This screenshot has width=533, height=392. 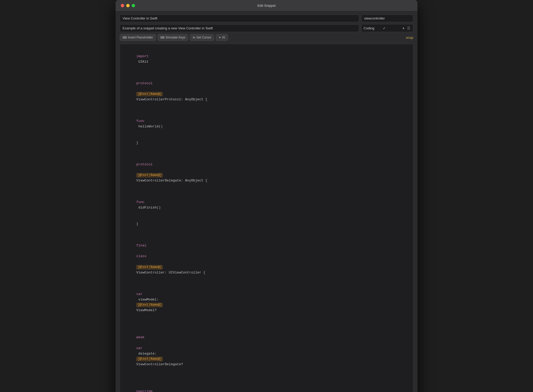 I want to click on code-line-override: override func viewDidLoad() {, so click(x=266, y=385).